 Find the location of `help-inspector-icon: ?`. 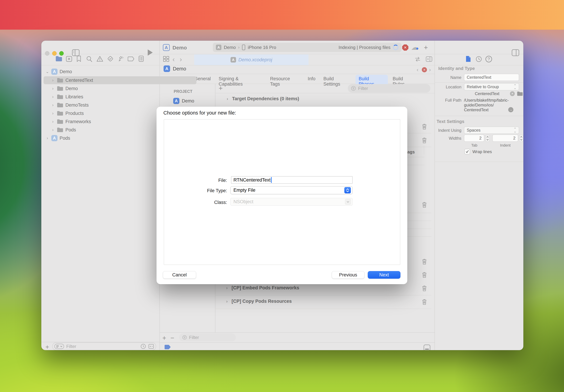

help-inspector-icon: ? is located at coordinates (489, 59).